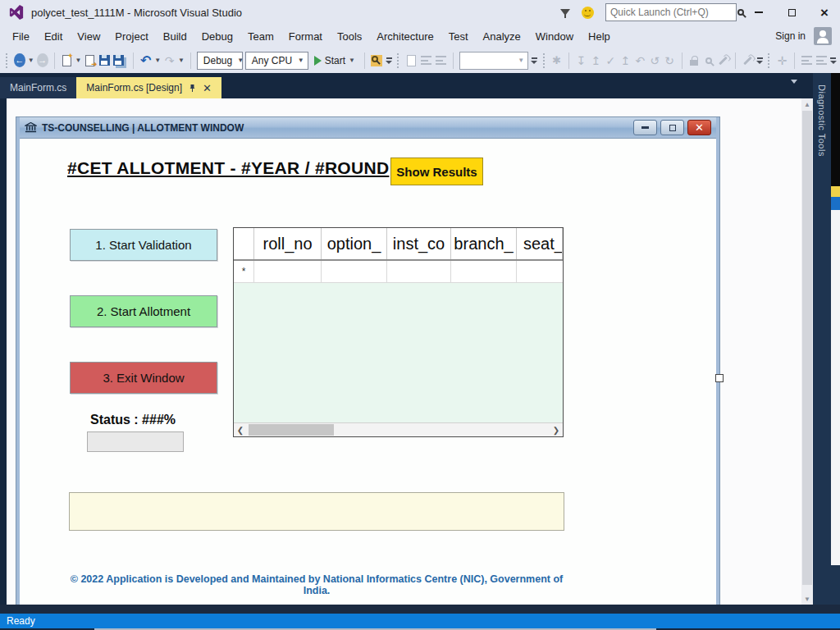 Image resolution: width=840 pixels, height=630 pixels. Describe the element at coordinates (67, 61) in the screenshot. I see `new-file-icon: ✦` at that location.